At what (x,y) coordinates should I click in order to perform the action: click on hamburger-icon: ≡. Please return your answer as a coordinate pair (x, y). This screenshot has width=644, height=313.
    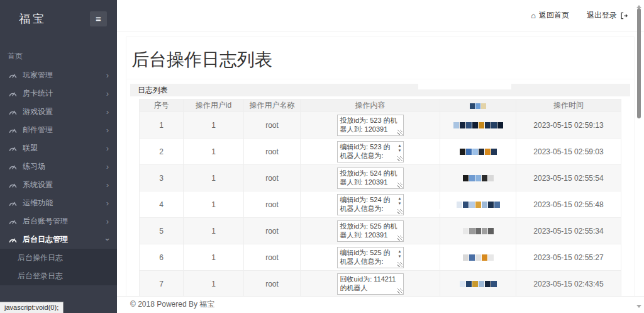
    Looking at the image, I should click on (98, 19).